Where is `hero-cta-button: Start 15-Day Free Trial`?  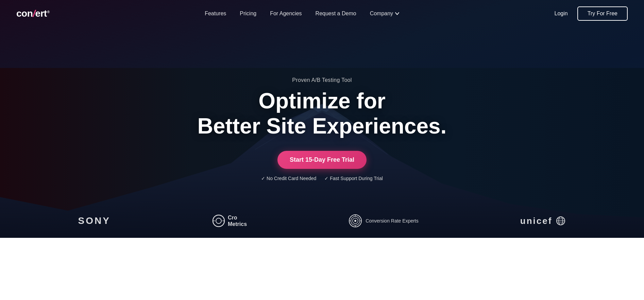 hero-cta-button: Start 15-Day Free Trial is located at coordinates (322, 160).